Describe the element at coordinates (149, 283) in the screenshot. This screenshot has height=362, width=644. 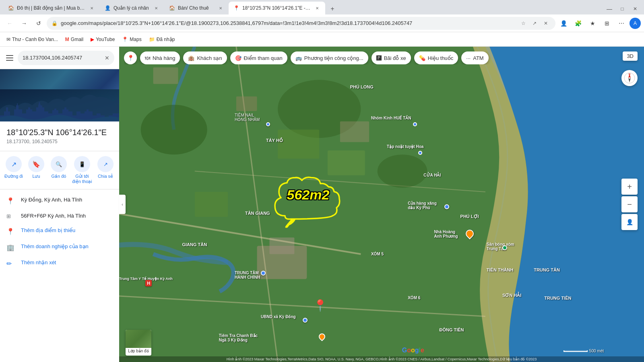
I see `poi-yte: H` at that location.